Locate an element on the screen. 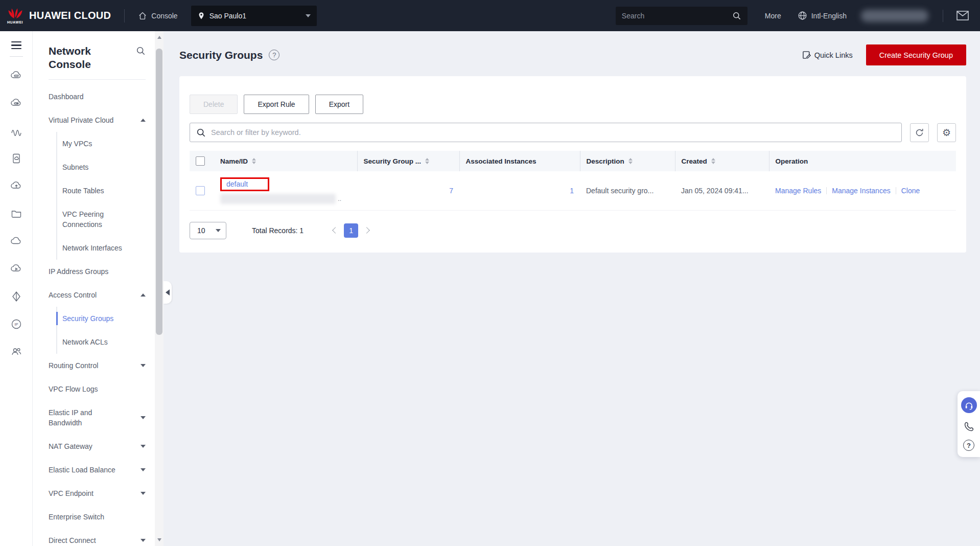 The height and width of the screenshot is (546, 980). rules-count-link: 7 is located at coordinates (451, 191).